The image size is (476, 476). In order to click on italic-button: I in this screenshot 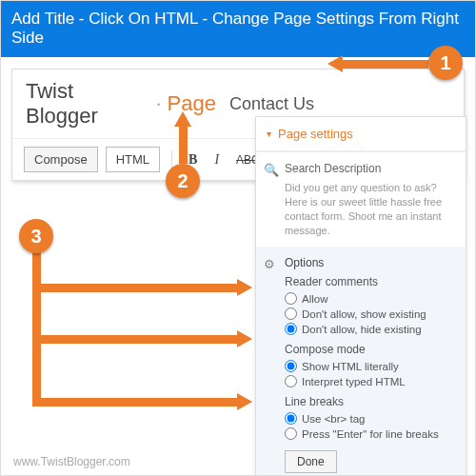, I will do `click(217, 160)`.